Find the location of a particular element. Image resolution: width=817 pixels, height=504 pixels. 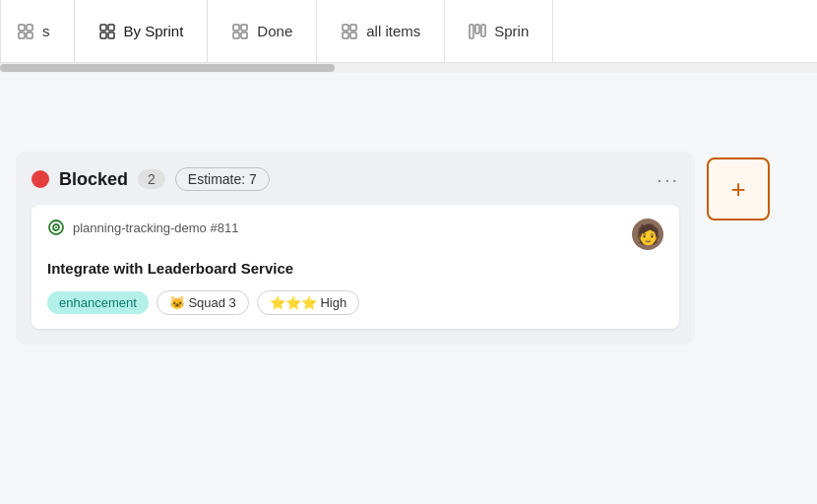

tag-squad: 🐱 Squad 3 is located at coordinates (203, 303).